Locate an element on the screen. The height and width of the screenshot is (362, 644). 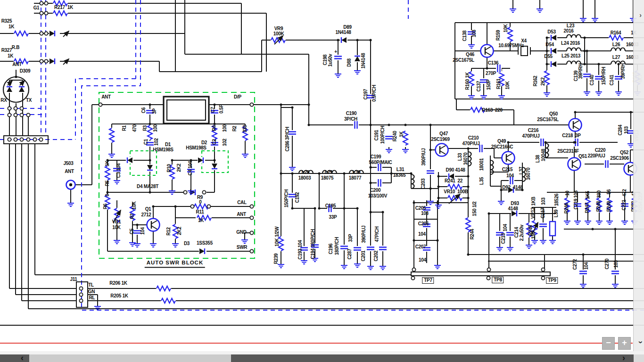
l39-ferrite is located at coordinates (553, 229).